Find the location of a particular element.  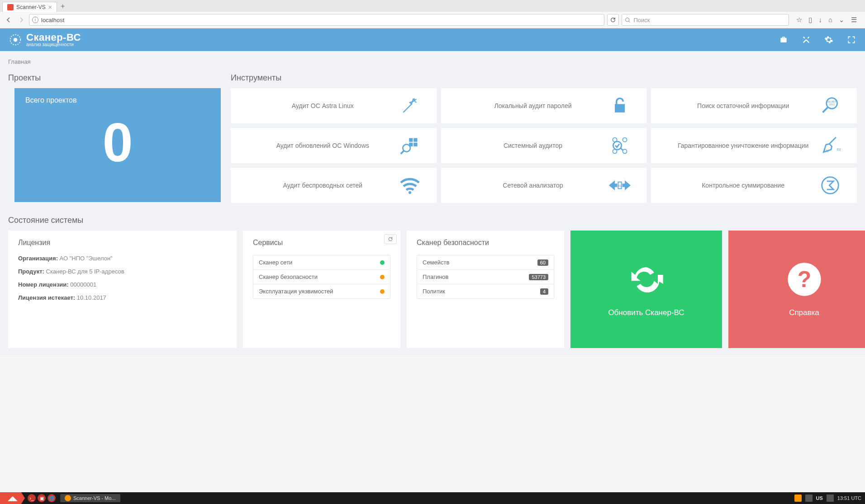

clock: 13:51 UTC is located at coordinates (850, 498).